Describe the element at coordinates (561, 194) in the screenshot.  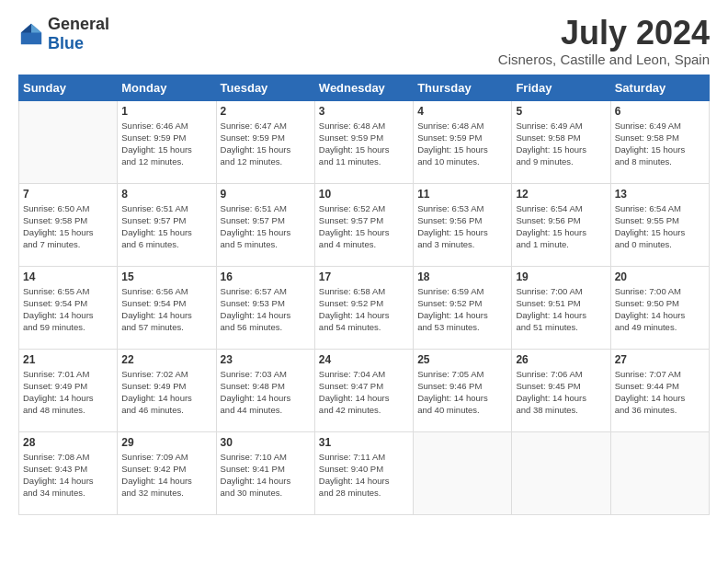
I see `day-number-12: 12` at that location.